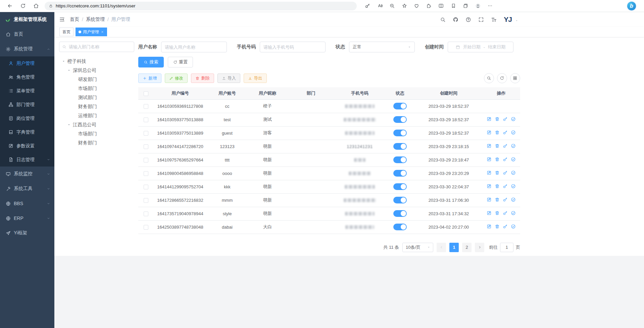  I want to click on address-bar: https://ccnetcore.com:1101/system/user, so click(201, 6).